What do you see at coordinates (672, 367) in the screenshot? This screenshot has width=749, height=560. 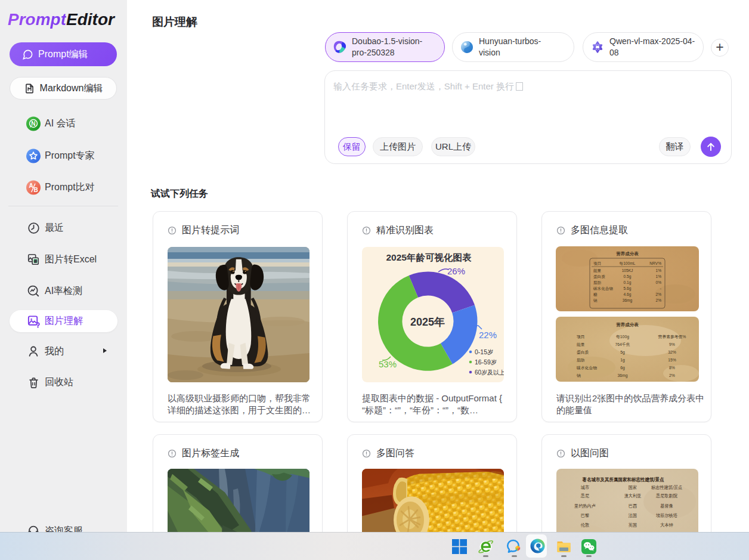 I see `svg-text: 8%` at bounding box center [672, 367].